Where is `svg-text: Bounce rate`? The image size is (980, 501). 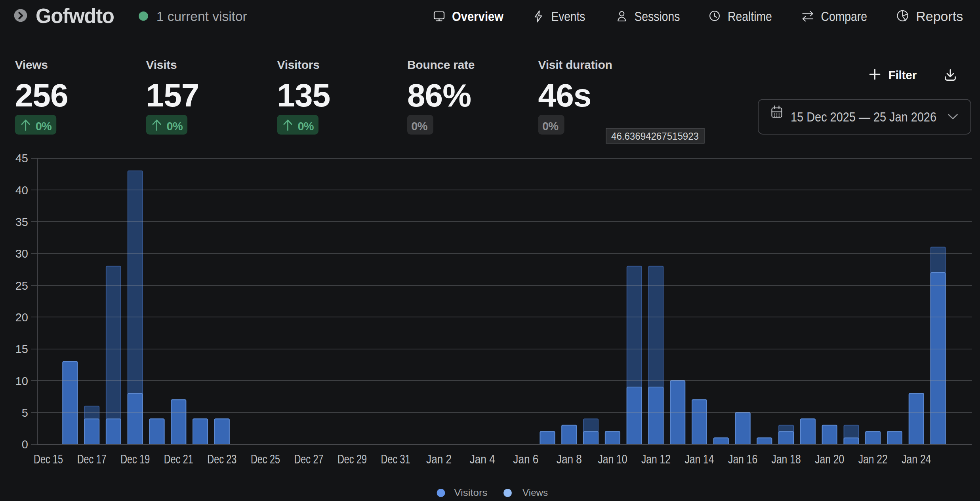
svg-text: Bounce rate is located at coordinates (441, 65).